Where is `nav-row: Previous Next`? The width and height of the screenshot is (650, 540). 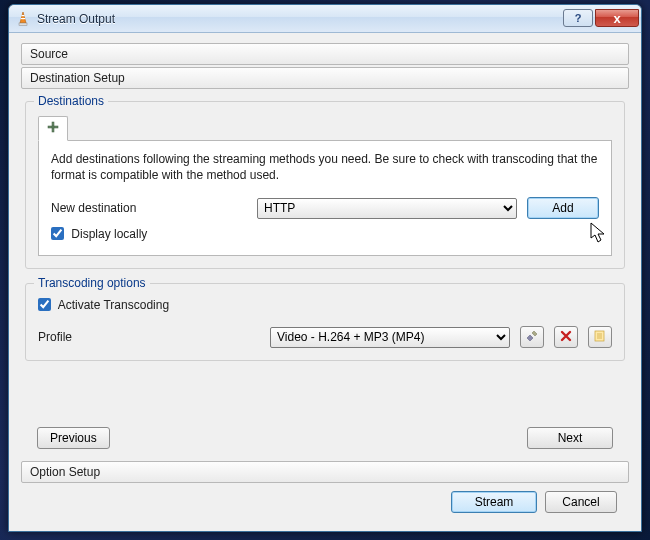 nav-row: Previous Next is located at coordinates (325, 438).